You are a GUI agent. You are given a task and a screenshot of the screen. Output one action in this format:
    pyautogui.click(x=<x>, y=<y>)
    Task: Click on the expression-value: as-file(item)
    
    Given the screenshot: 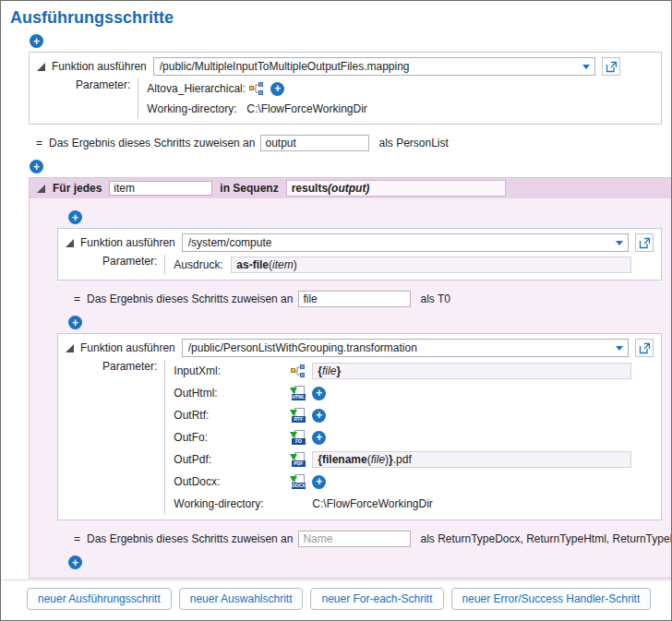 What is the action you would take?
    pyautogui.click(x=431, y=265)
    